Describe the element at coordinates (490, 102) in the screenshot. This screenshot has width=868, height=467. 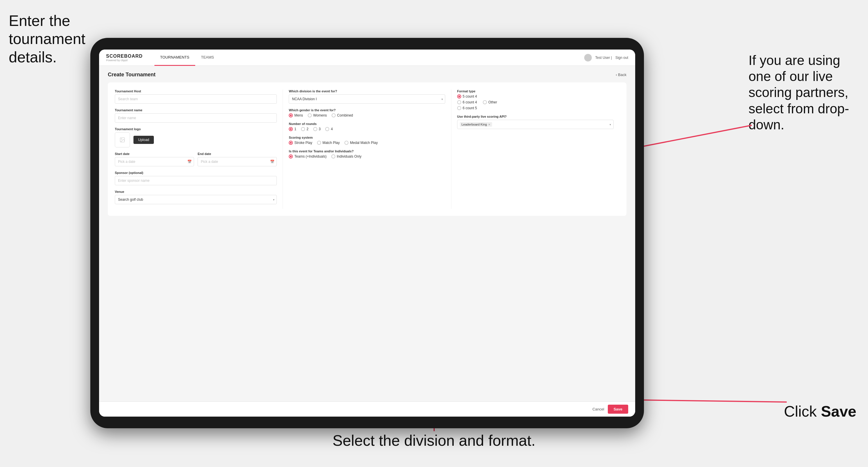
I see `format-other: Other` at that location.